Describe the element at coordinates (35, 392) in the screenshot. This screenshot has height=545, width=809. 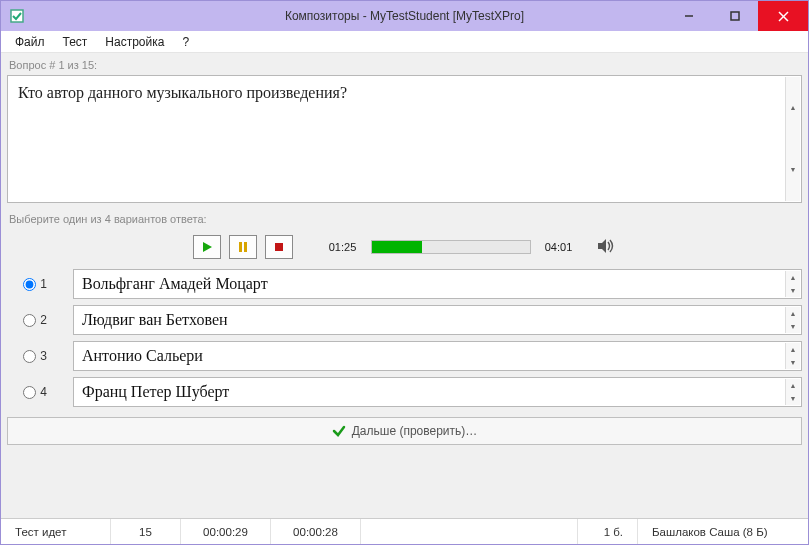
I see `answer-radio-4: 4` at that location.